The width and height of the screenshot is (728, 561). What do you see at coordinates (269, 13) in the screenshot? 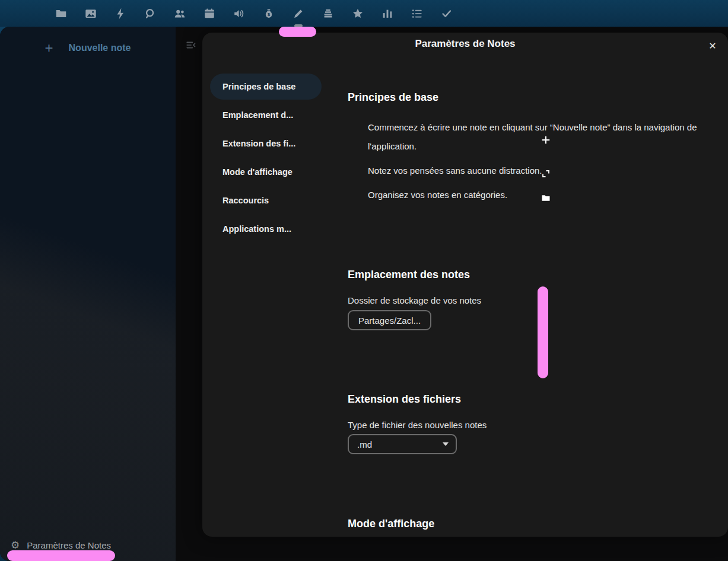
I see `money-app-button: $` at bounding box center [269, 13].